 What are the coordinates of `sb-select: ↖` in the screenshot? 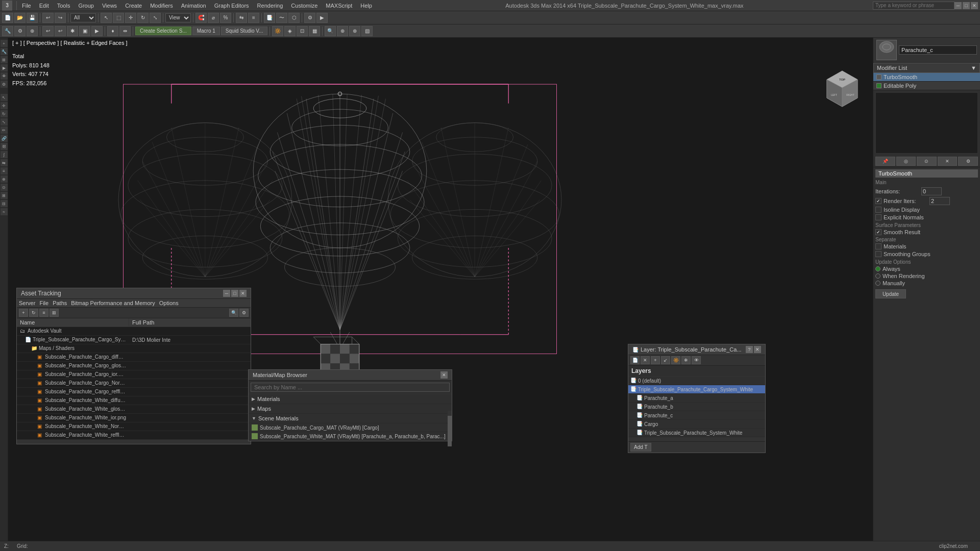 It's located at (4, 97).